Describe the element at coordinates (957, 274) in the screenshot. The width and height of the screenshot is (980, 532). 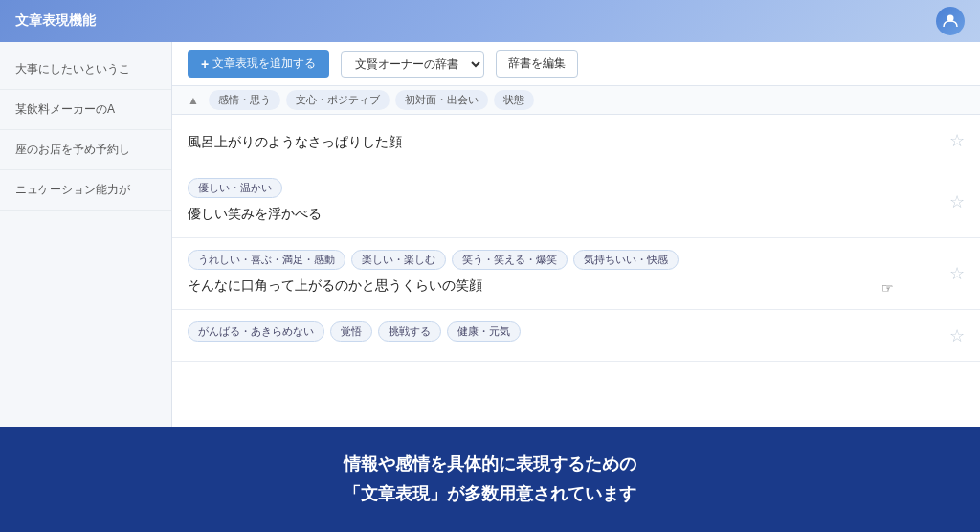
I see `entry-2-star: ☆` at that location.